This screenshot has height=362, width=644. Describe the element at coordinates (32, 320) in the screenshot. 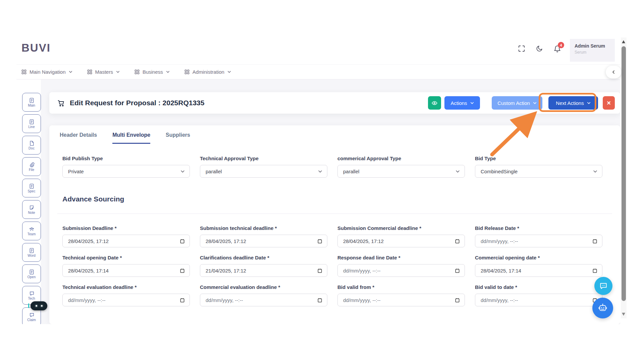

I see `rail-label: Claim` at that location.